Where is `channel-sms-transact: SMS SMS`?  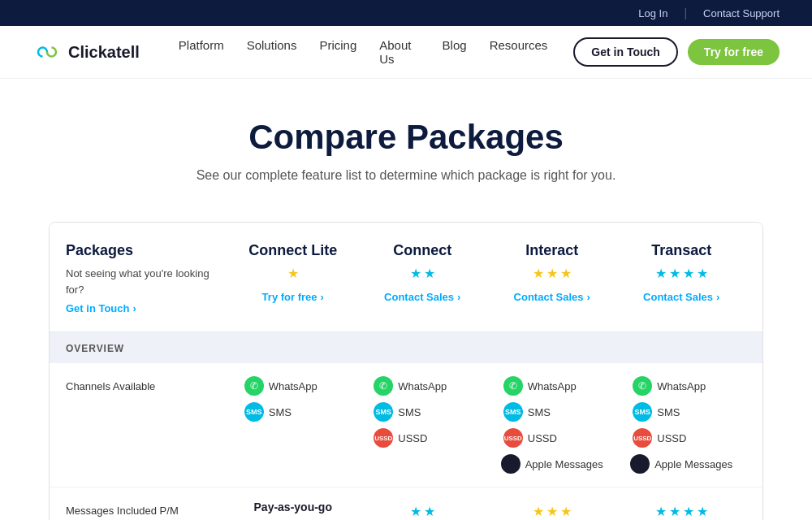 channel-sms-transact: SMS SMS is located at coordinates (681, 412).